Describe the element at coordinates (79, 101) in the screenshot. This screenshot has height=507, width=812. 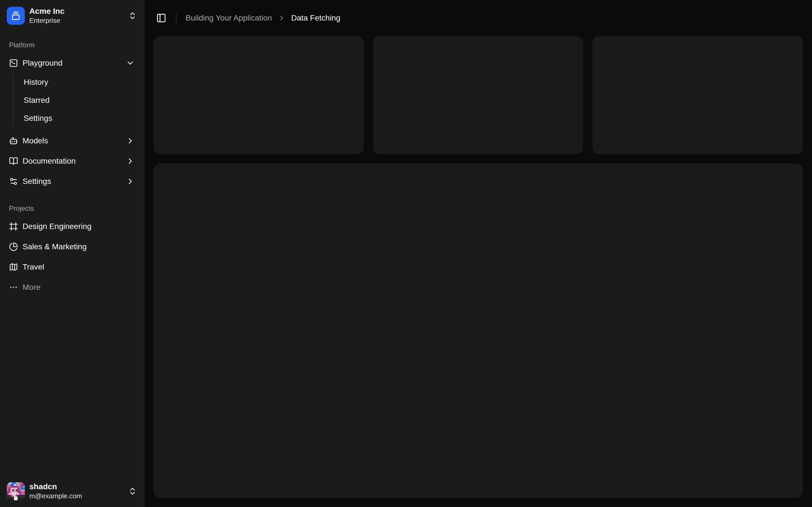
I see `sidebar-subitem-starred: Starred` at that location.